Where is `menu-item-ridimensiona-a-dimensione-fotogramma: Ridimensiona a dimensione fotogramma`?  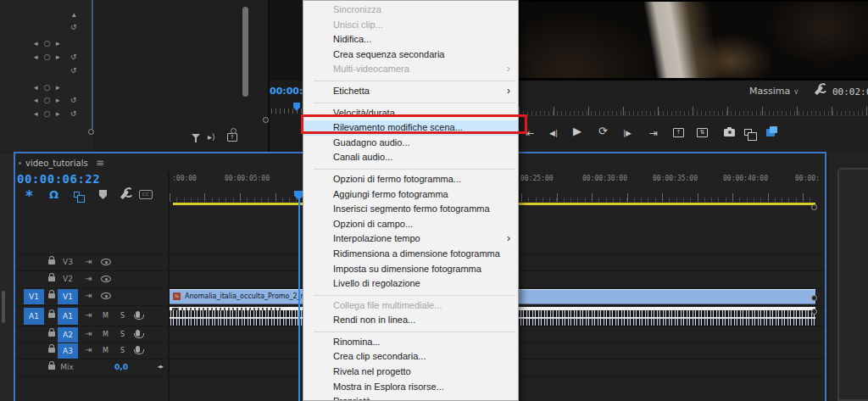 menu-item-ridimensiona-a-dimensione-fotogramma: Ridimensiona a dimensione fotogramma is located at coordinates (410, 254).